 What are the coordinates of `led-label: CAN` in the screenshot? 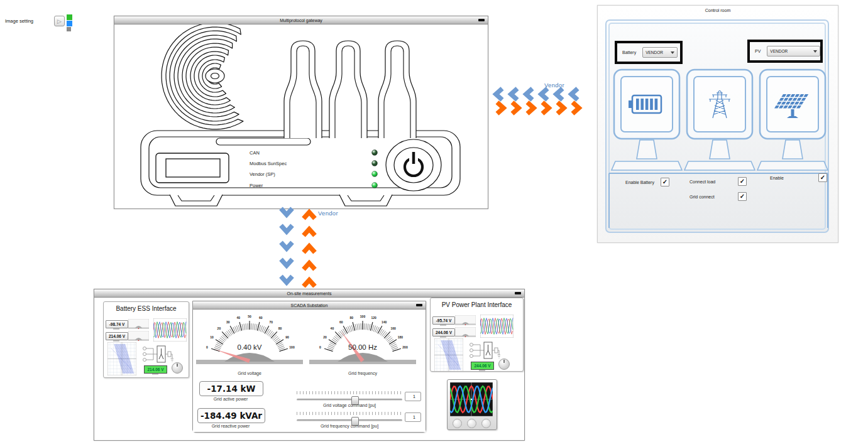 It's located at (255, 153).